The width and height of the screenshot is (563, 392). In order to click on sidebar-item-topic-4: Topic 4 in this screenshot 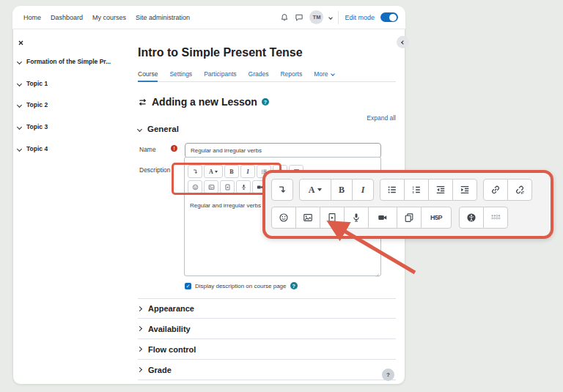, I will do `click(69, 149)`.